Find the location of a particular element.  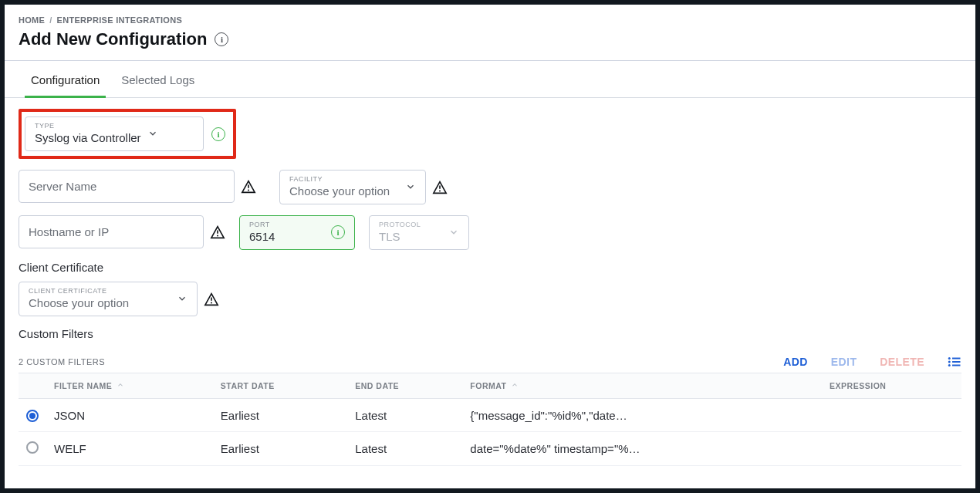

column-expression: EXPRESSION is located at coordinates (892, 386).